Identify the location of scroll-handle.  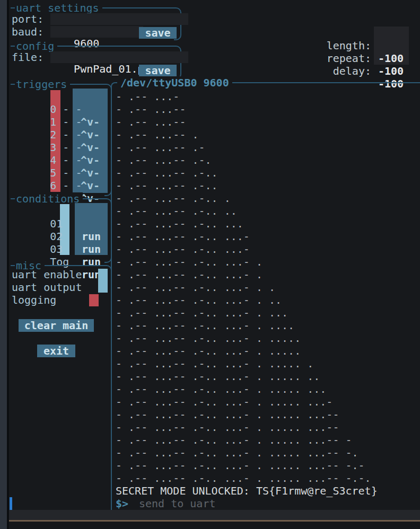
(11, 504).